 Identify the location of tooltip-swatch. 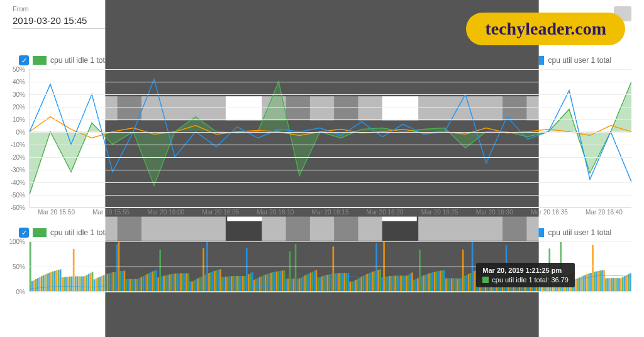
(486, 280).